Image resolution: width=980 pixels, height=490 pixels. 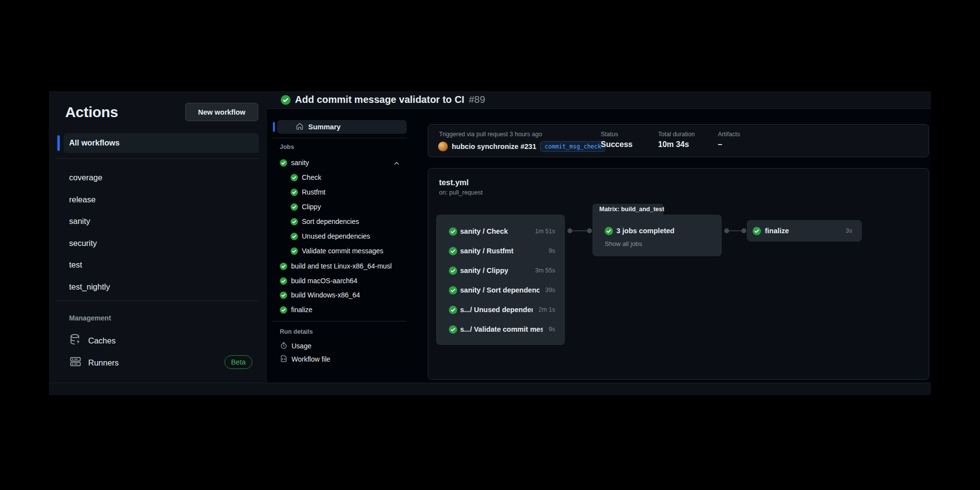 I want to click on job-duration: 3m 55s, so click(x=544, y=270).